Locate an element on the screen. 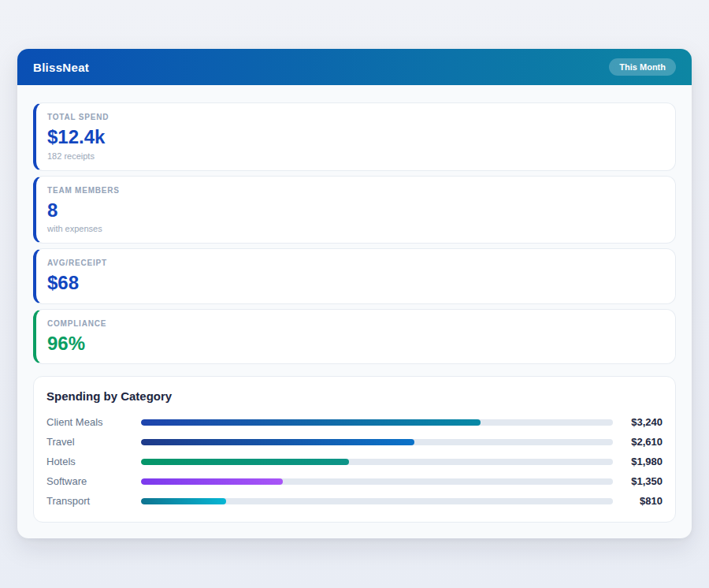  app-title: BlissNeat is located at coordinates (61, 68).